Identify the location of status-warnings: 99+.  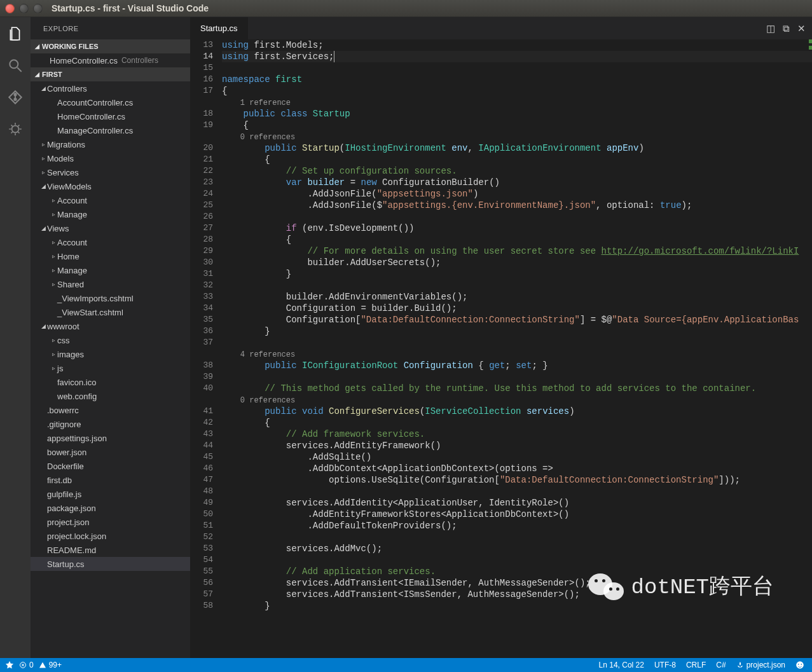
(50, 665).